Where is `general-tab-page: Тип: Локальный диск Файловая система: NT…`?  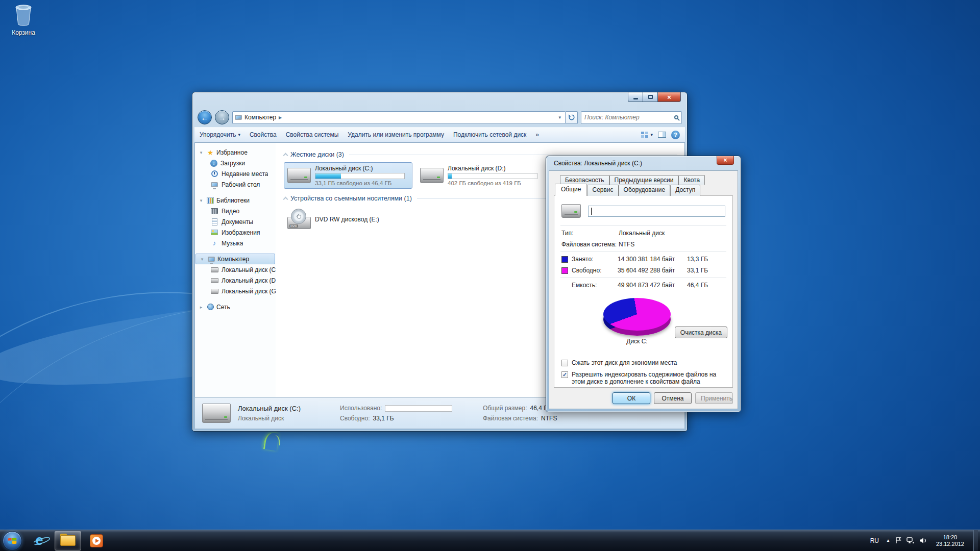
general-tab-page: Тип: Локальный диск Файловая система: NT… is located at coordinates (643, 292).